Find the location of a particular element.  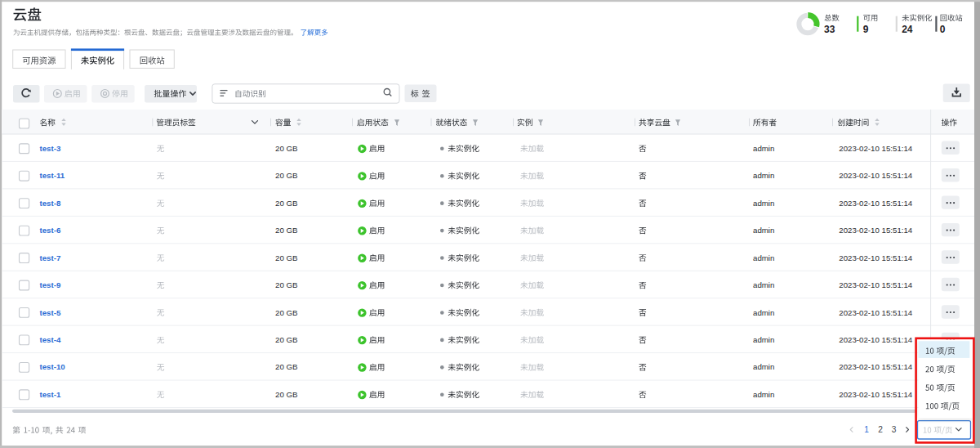

svg-text: 33 is located at coordinates (830, 29).